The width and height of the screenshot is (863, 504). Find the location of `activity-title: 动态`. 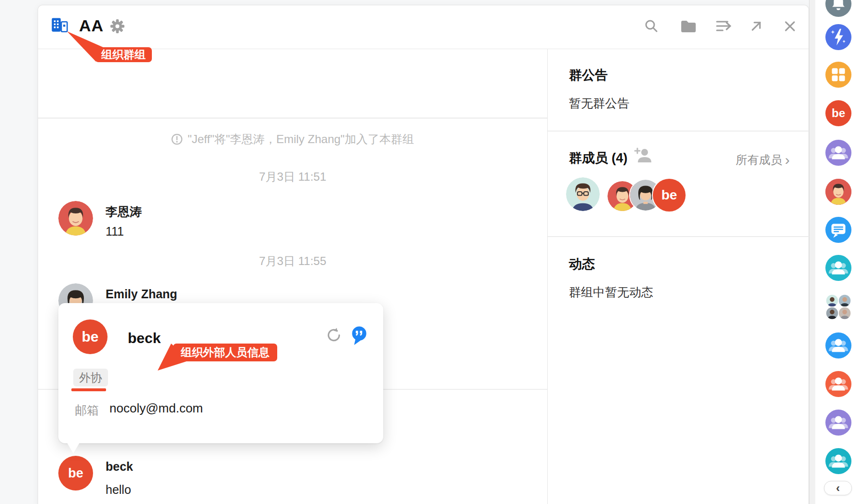

activity-title: 动态 is located at coordinates (582, 264).